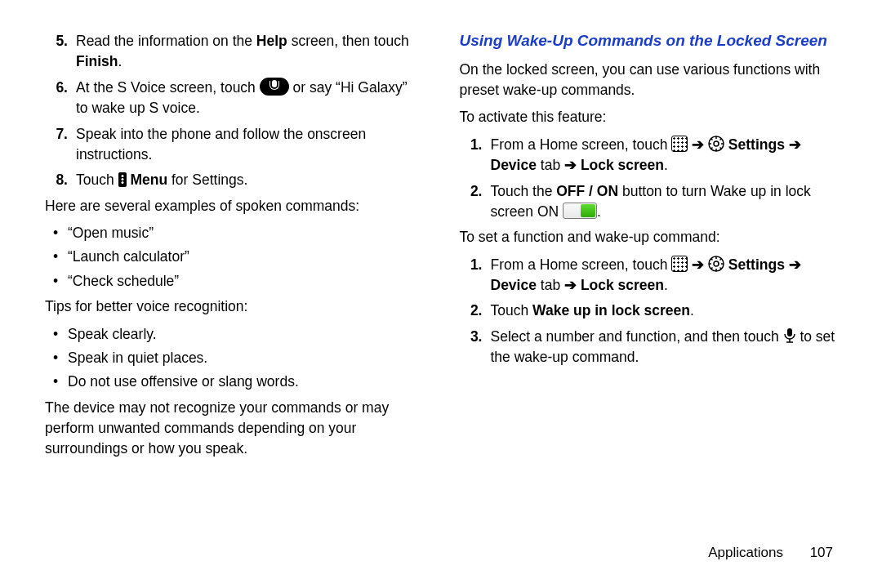 Image resolution: width=882 pixels, height=588 pixels. What do you see at coordinates (648, 310) in the screenshot?
I see `set-step-2: 2. Touch Wake up in lock screen.` at bounding box center [648, 310].